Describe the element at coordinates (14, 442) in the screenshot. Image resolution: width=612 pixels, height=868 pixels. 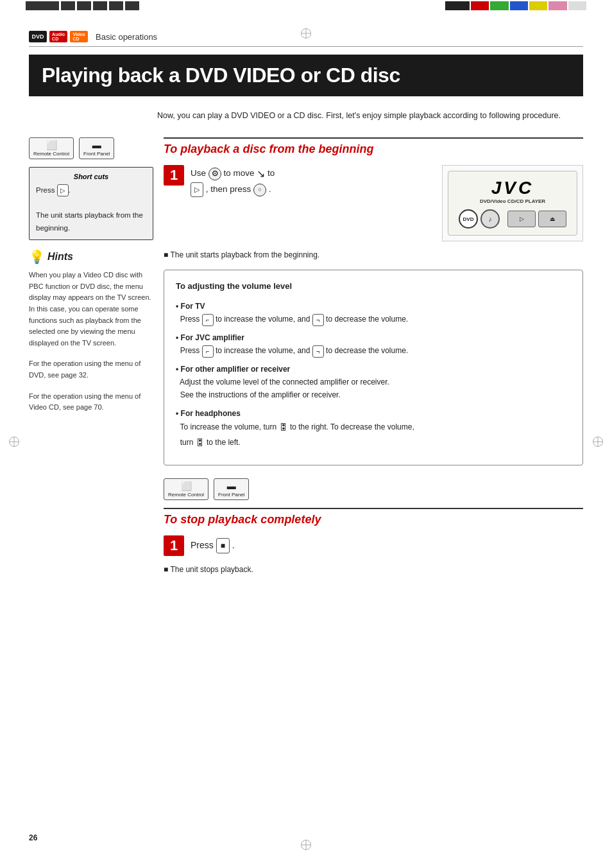
I see `reg-mark-left` at that location.